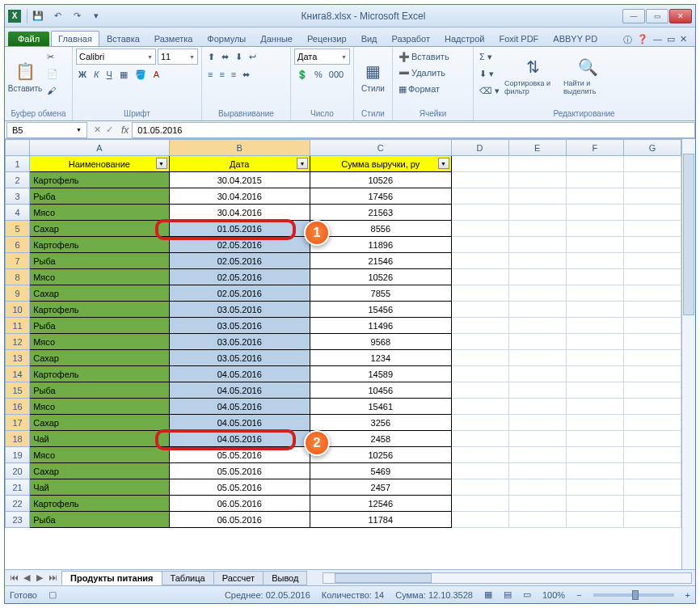 Image resolution: width=700 pixels, height=608 pixels. I want to click on format-painter-button: 🖌, so click(53, 91).